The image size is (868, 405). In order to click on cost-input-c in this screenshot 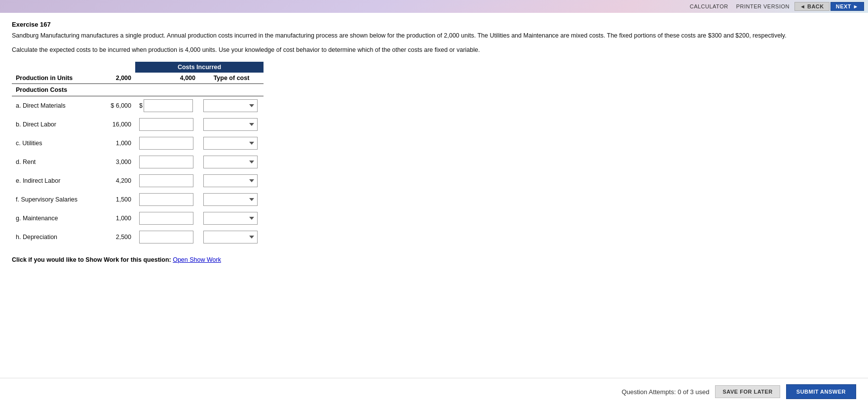, I will do `click(166, 143)`.